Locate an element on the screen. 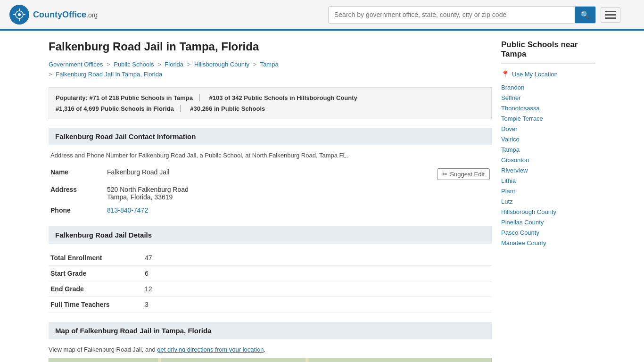 This screenshot has height=362, width=644. breadcrumb-link-current: Falkenburg Road Jail in Tampa, Florida is located at coordinates (109, 74).